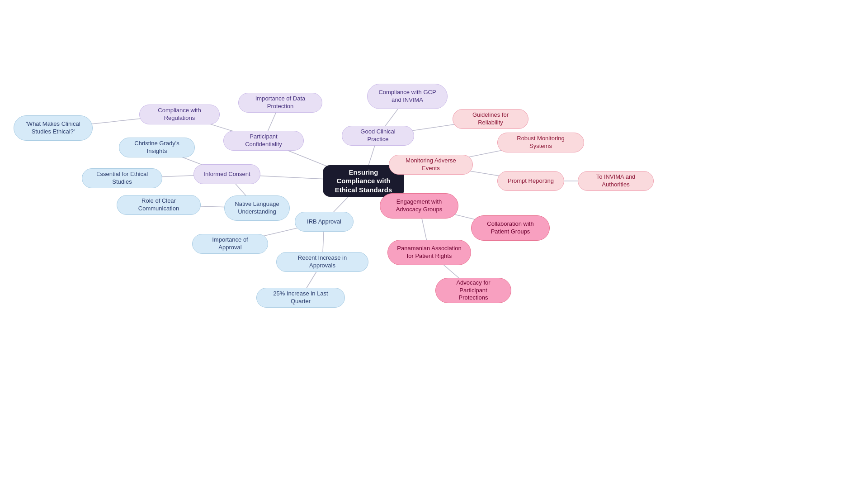 The image size is (868, 490). What do you see at coordinates (159, 205) in the screenshot?
I see `node-role-clear: Role of Clear Communication` at bounding box center [159, 205].